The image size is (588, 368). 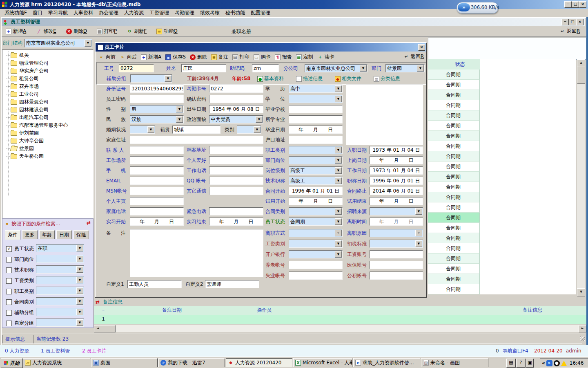 What do you see at coordinates (13, 235) in the screenshot?
I see `filter-tab-0: 条件` at bounding box center [13, 235].